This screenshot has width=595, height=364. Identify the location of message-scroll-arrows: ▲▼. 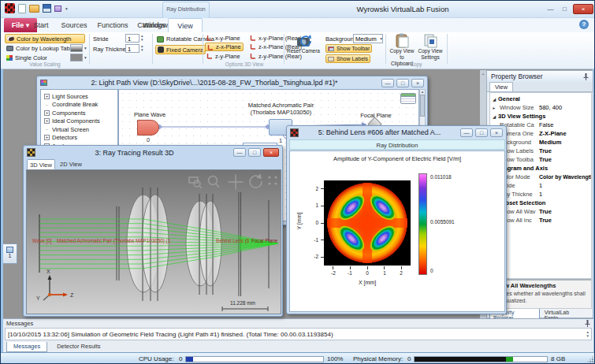
(589, 334).